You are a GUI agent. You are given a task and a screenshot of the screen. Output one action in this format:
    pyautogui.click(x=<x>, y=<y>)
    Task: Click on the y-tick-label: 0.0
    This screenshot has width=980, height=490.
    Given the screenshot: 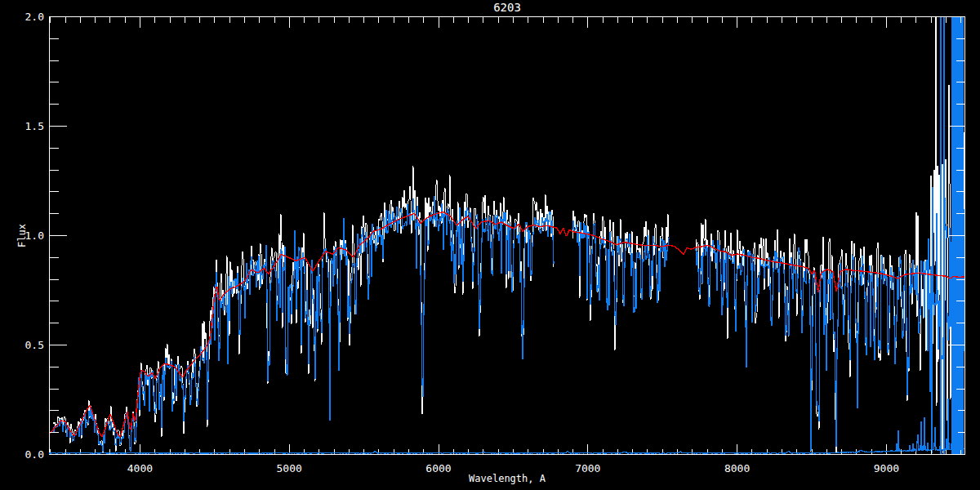 What is the action you would take?
    pyautogui.click(x=34, y=454)
    